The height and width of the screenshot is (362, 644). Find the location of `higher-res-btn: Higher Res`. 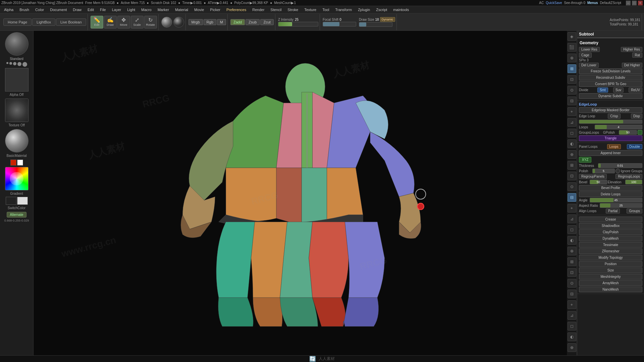

higher-res-btn: Higher Res is located at coordinates (632, 50).